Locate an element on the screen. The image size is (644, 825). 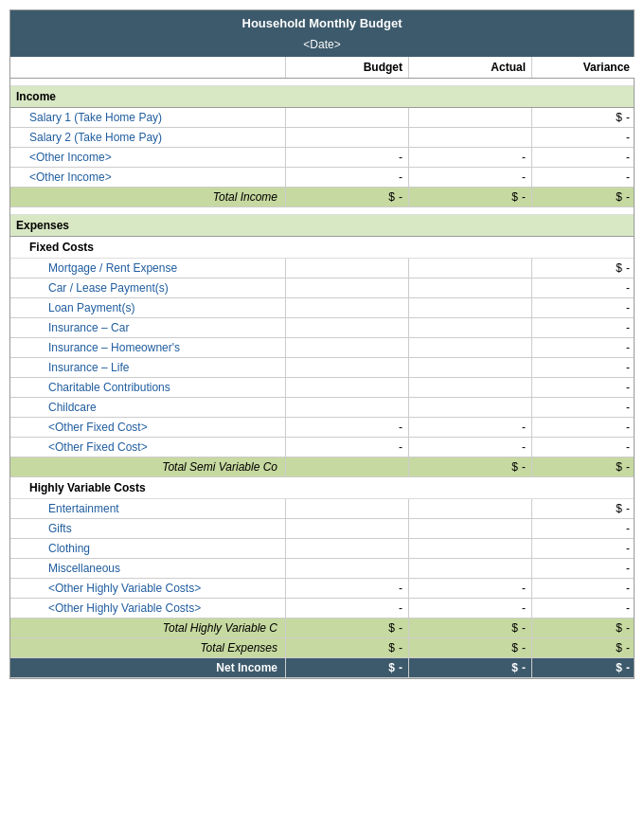
fixed-costs-label: Fixed Costs is located at coordinates (322, 248).